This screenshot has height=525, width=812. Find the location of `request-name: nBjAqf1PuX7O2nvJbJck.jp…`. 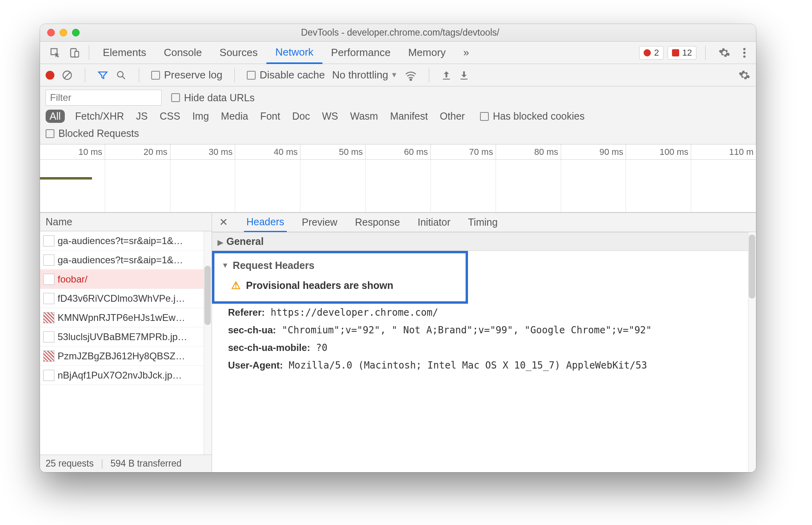

request-name: nBjAqf1PuX7O2nvJbJck.jp… is located at coordinates (120, 375).